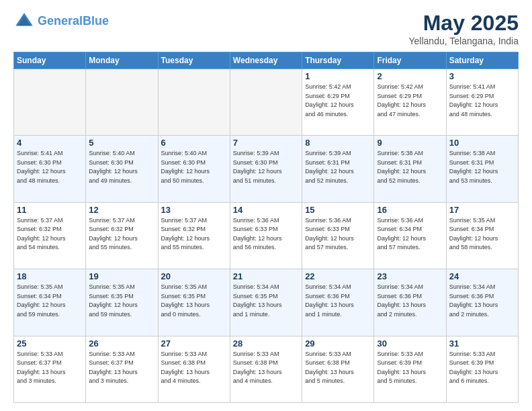 The width and height of the screenshot is (532, 411). Describe the element at coordinates (266, 142) in the screenshot. I see `day-number: 7` at that location.